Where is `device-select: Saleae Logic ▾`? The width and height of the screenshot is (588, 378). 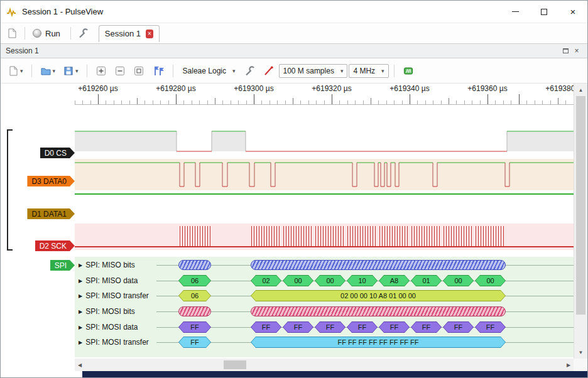
device-select: Saleae Logic ▾ is located at coordinates (209, 71).